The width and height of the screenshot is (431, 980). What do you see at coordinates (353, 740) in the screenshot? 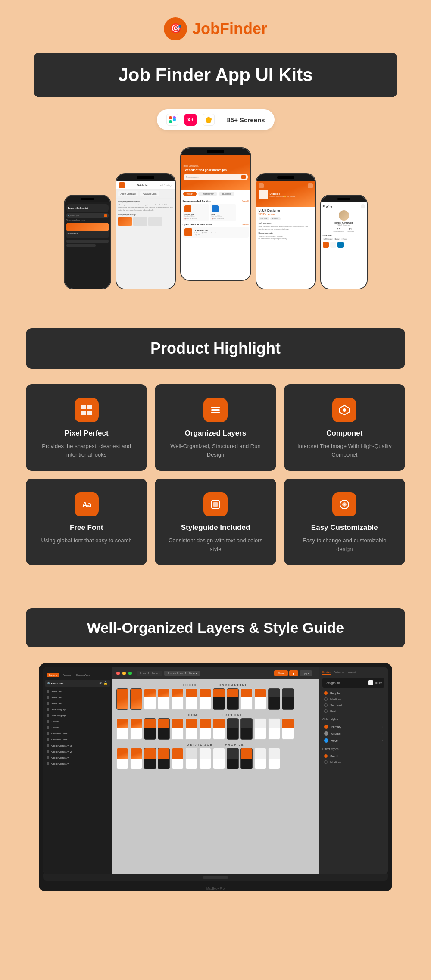
I see `color-accent: Accent ›` at bounding box center [353, 740].